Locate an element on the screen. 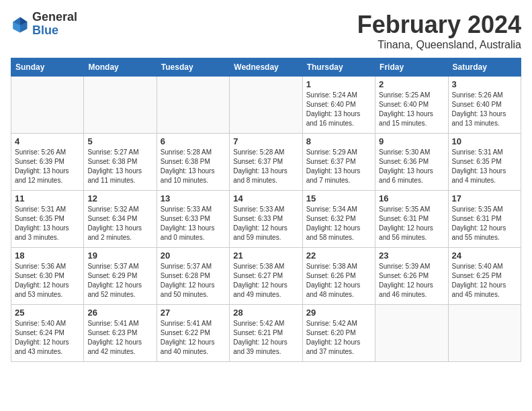 The height and width of the screenshot is (411, 532). logo-text: General Blue is located at coordinates (55, 24).